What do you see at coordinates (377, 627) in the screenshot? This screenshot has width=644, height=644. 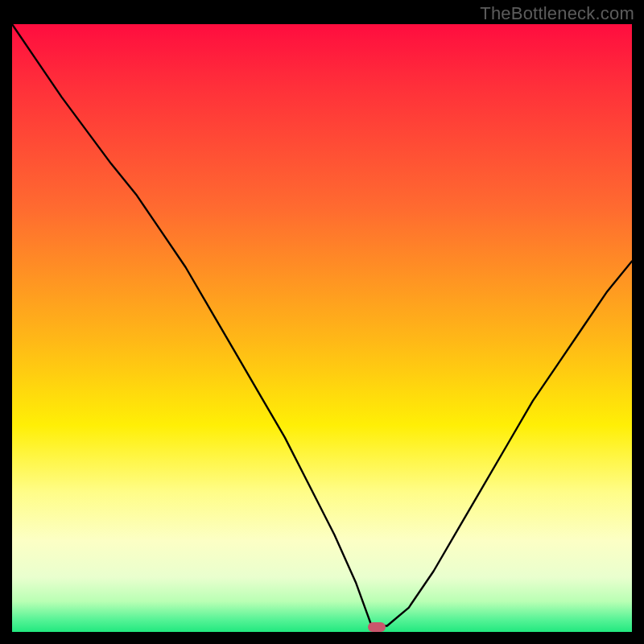 I see `optimal-marker` at bounding box center [377, 627].